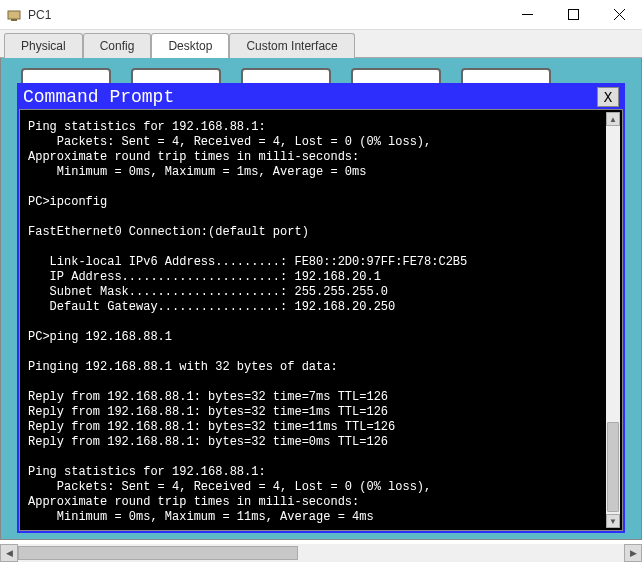  Describe the element at coordinates (190, 46) in the screenshot. I see `tab-desktop: Desktop` at that location.